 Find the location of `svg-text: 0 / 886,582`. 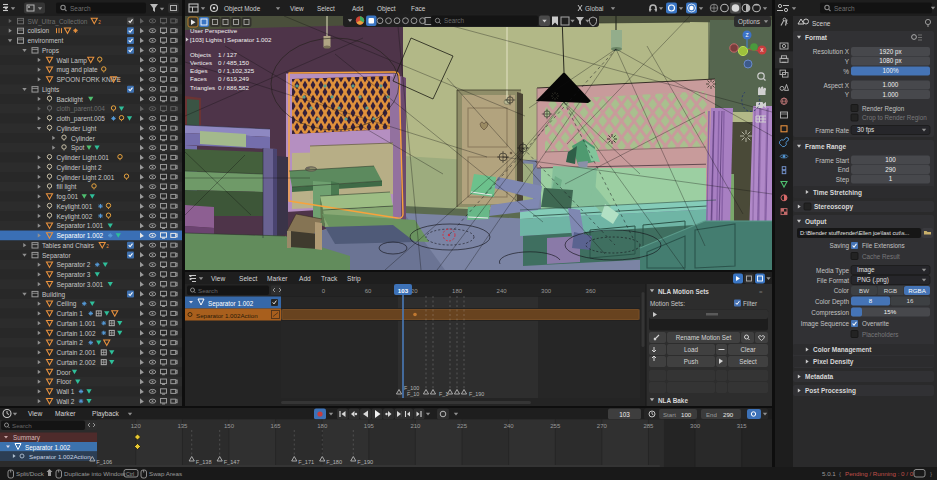

svg-text: 0 / 886,582 is located at coordinates (234, 88).